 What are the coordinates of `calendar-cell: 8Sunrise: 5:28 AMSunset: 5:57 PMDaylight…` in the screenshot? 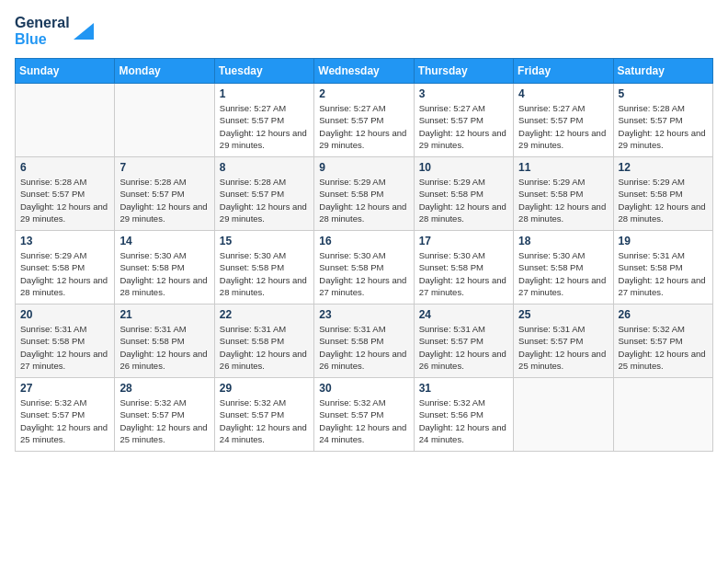 It's located at (264, 194).